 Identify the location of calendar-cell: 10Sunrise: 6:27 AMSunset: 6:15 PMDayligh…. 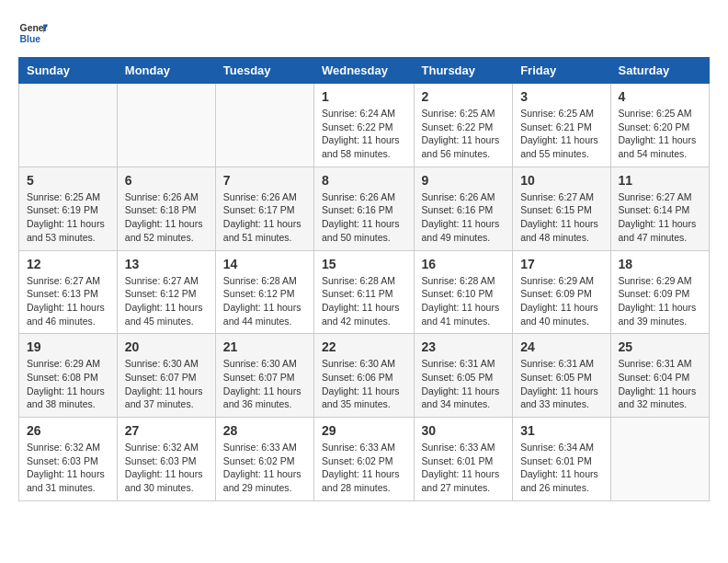
(562, 208).